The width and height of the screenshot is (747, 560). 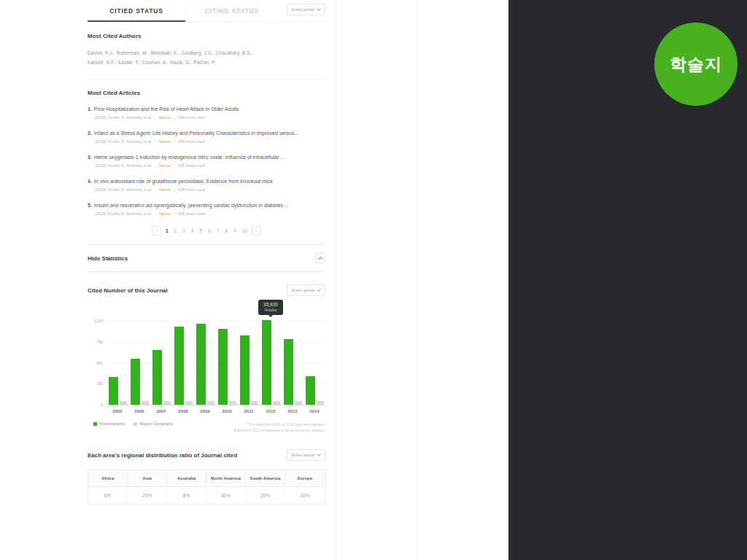 I want to click on chart-legend: HistoriographyRegion Geography, so click(x=133, y=424).